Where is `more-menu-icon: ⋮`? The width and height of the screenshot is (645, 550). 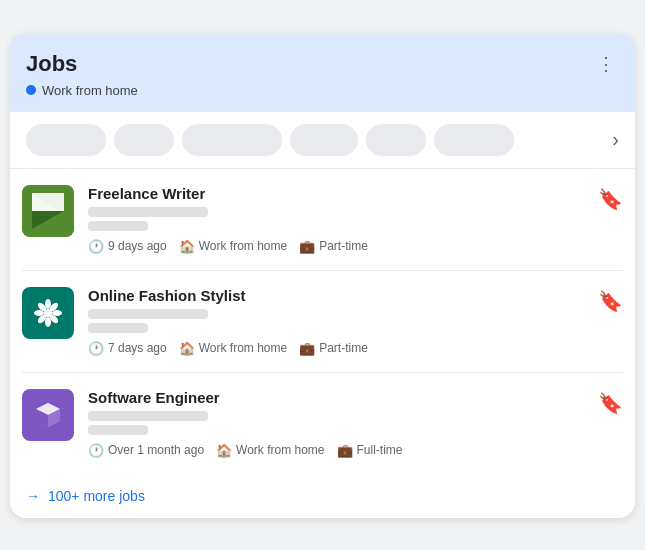
more-menu-icon: ⋮ is located at coordinates (606, 64).